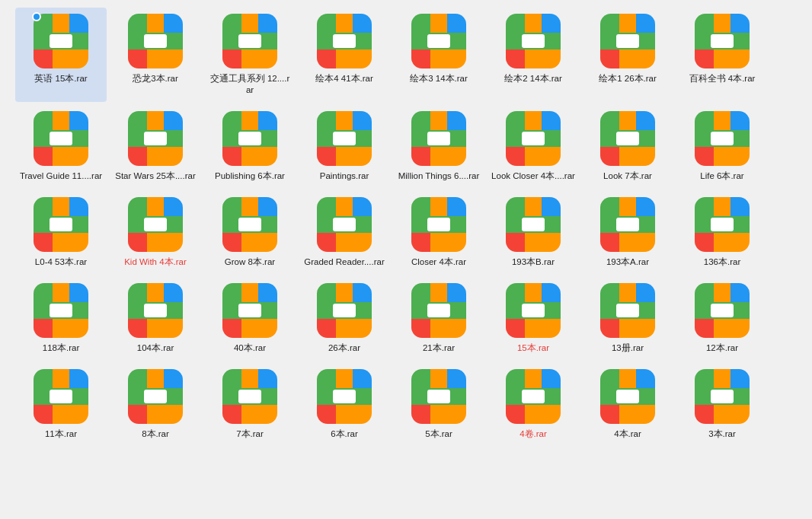 The width and height of the screenshot is (812, 519). I want to click on list-item: Publishing 6本.rar, so click(250, 146).